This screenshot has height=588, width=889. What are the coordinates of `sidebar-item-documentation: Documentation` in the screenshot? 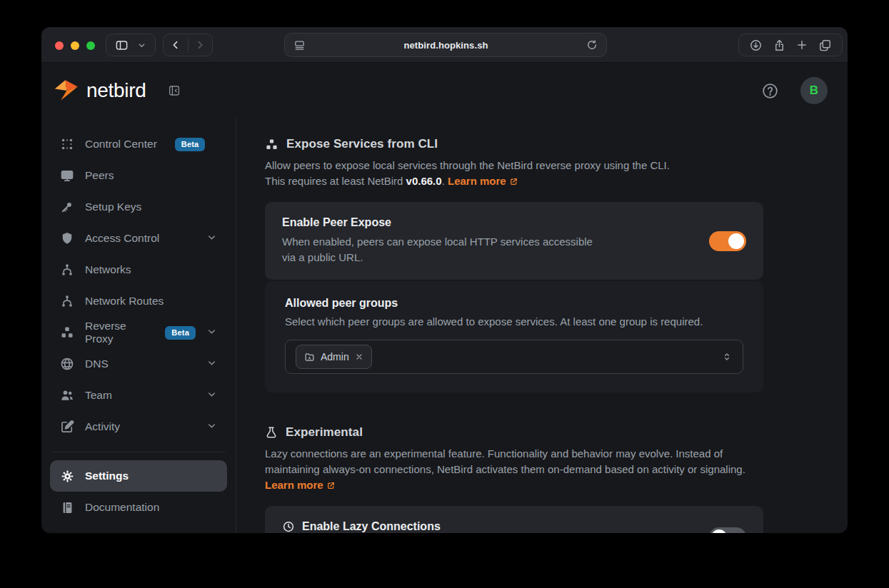 It's located at (139, 507).